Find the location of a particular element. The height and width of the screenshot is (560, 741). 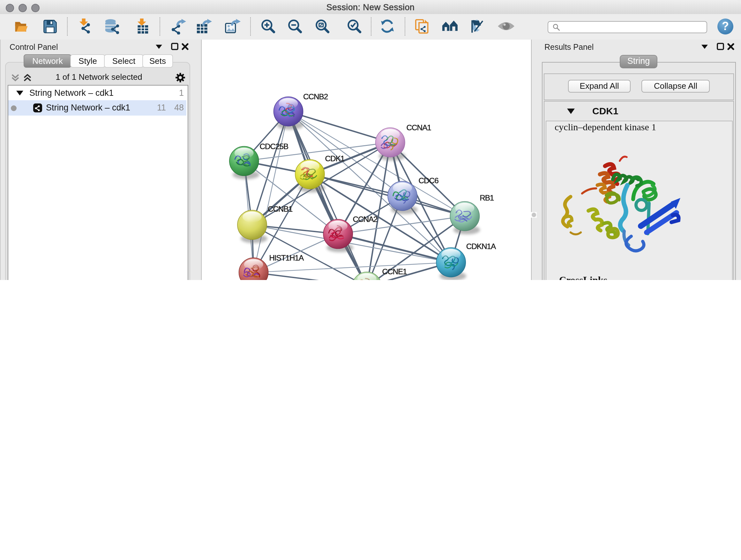

svg-text: RB1 is located at coordinates (486, 198).